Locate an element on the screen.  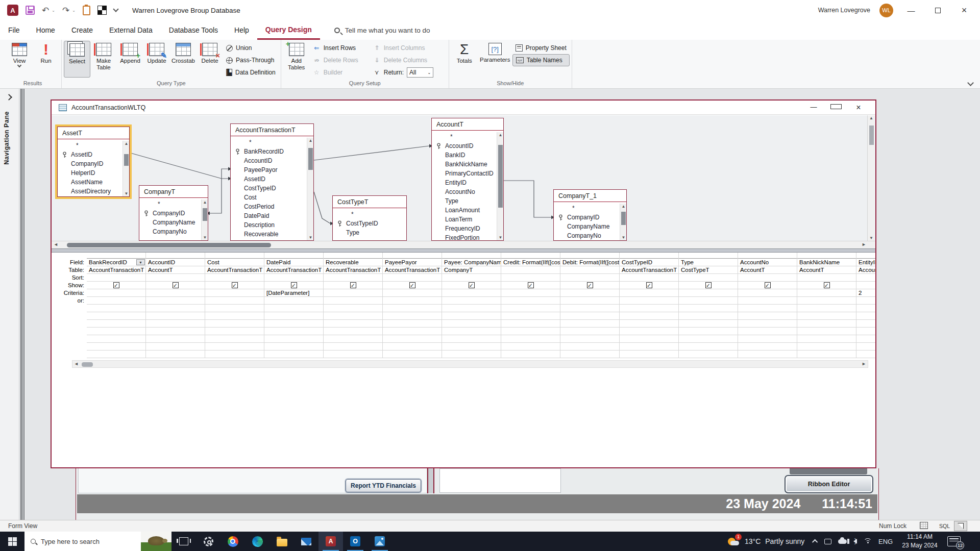
field-DatePaid: DatePaid is located at coordinates (272, 216).